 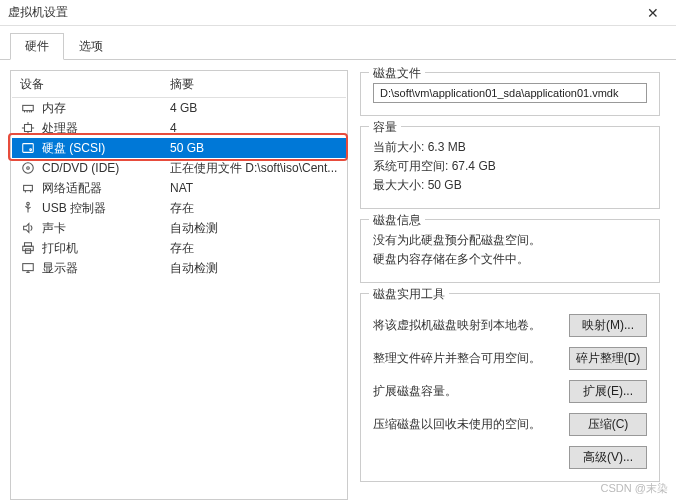 I want to click on map-text: 将该虚拟机磁盘映射到本地卷。, so click(x=467, y=326).